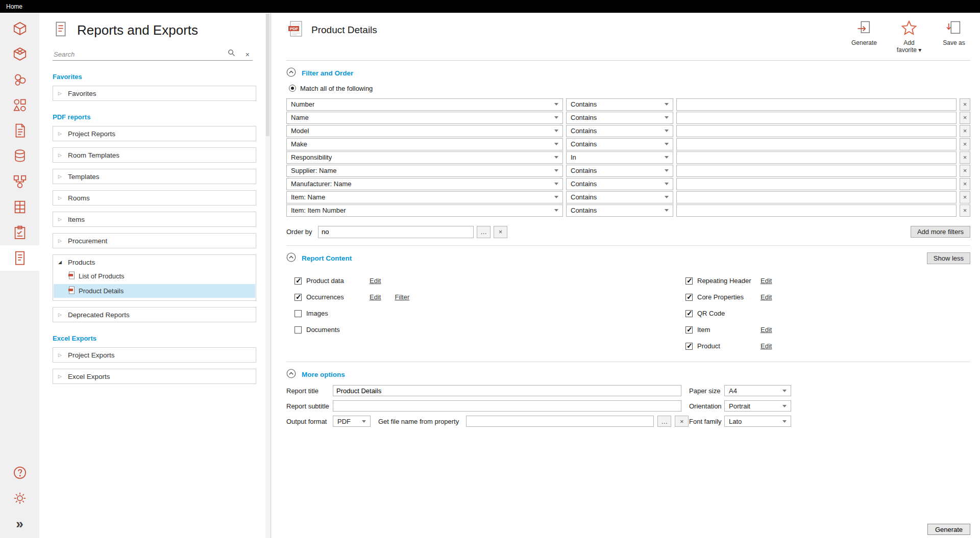 This screenshot has width=980, height=538. What do you see at coordinates (154, 355) in the screenshot?
I see `sidebar-item: ▷ Project Exports` at bounding box center [154, 355].